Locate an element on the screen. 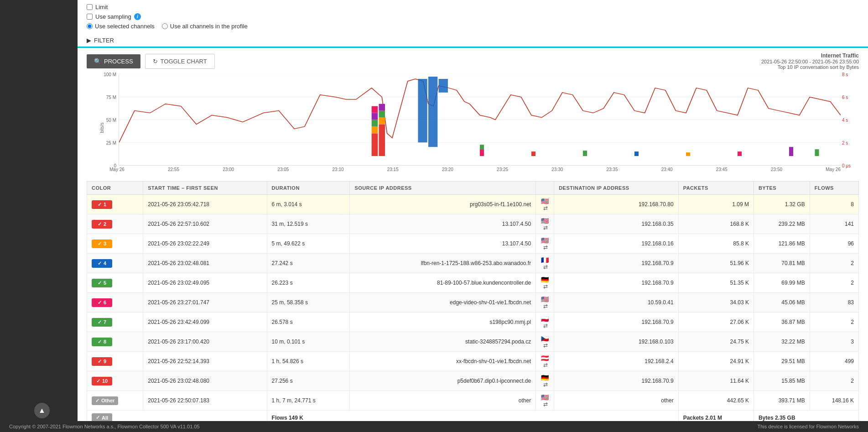 The height and width of the screenshot is (432, 868). bidir-icon-8: ⇄ is located at coordinates (546, 365).